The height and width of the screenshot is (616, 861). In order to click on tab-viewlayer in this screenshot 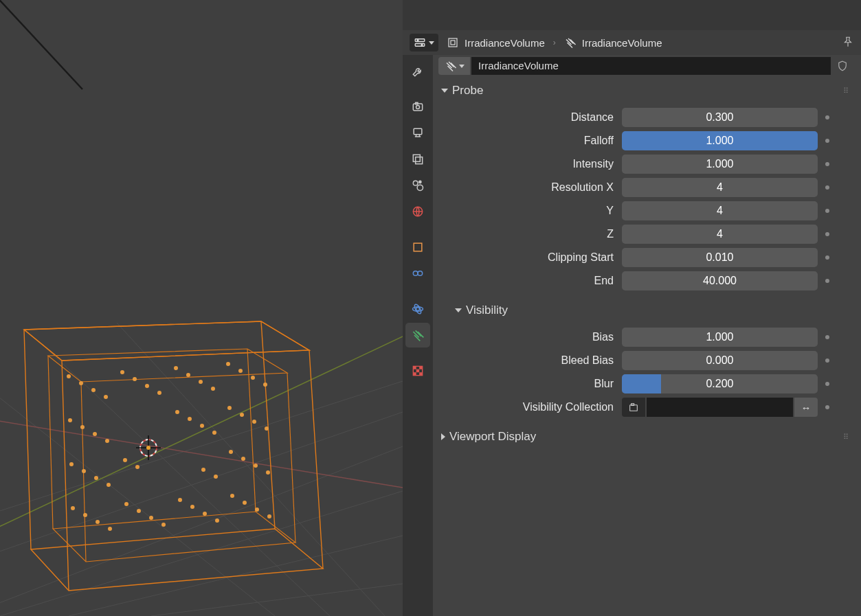, I will do `click(418, 159)`.